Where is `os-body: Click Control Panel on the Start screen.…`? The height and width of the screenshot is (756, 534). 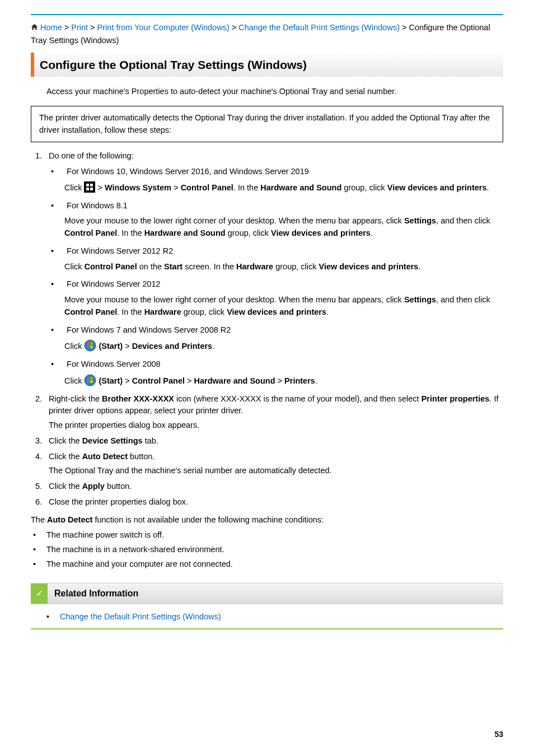
os-body: Click Control Panel on the Start screen.… is located at coordinates (284, 267).